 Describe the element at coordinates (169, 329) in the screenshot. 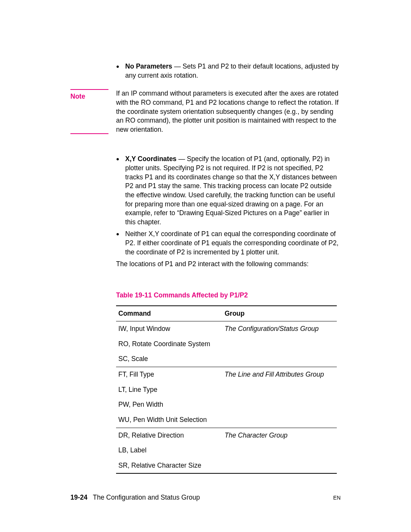

I see `cell-command: IW, Input Window` at that location.